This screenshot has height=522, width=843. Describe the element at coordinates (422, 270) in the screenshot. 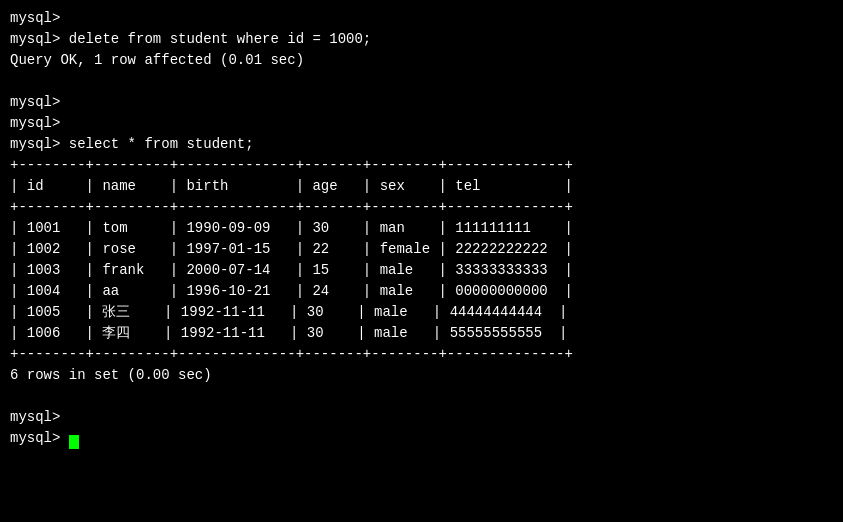

I see `table-row-1003: | 1003 | frank | 2000-07-14 | 15 | male …` at that location.